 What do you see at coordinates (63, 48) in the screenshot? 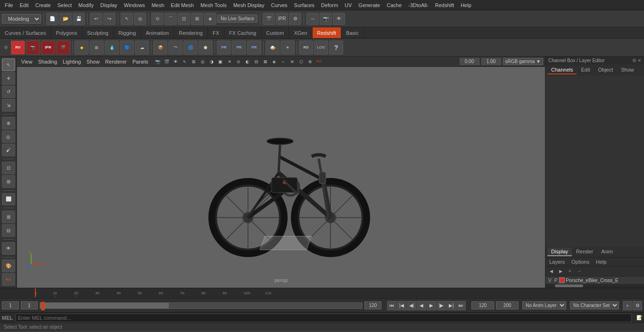
I see `shelf-render: 🎬` at bounding box center [63, 48].